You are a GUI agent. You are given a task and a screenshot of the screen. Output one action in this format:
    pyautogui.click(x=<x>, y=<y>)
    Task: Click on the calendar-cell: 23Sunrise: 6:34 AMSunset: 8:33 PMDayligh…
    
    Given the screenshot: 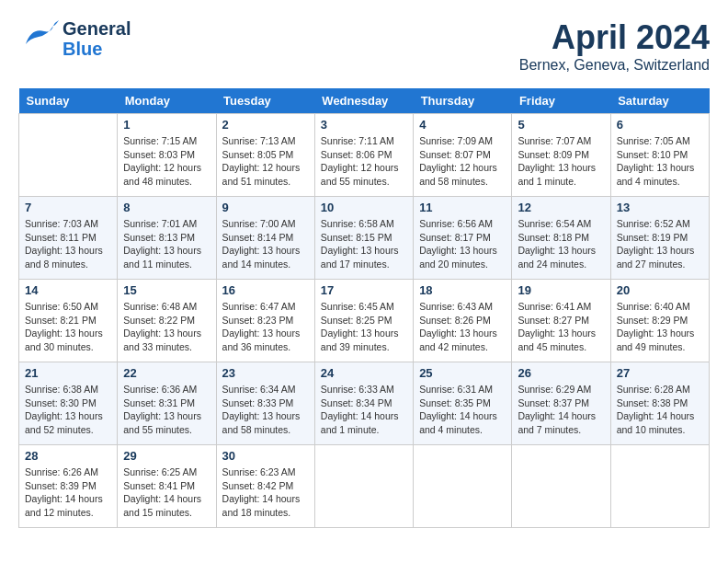 What is the action you would take?
    pyautogui.click(x=265, y=404)
    